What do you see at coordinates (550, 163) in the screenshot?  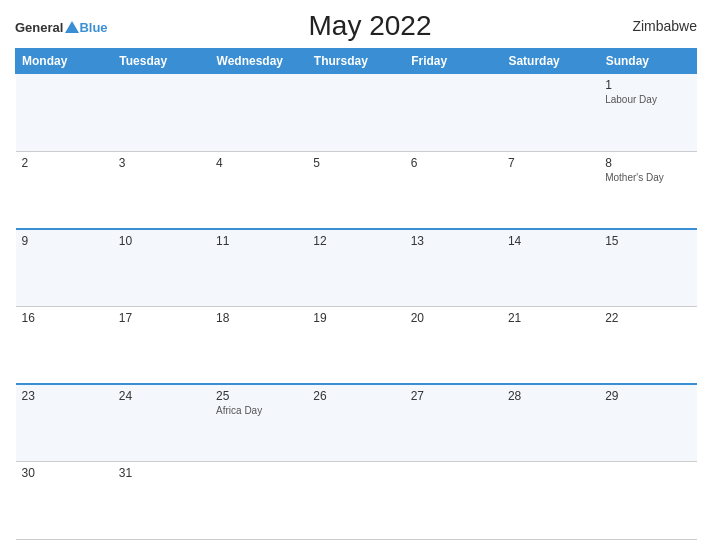 I see `day-number: 7` at bounding box center [550, 163].